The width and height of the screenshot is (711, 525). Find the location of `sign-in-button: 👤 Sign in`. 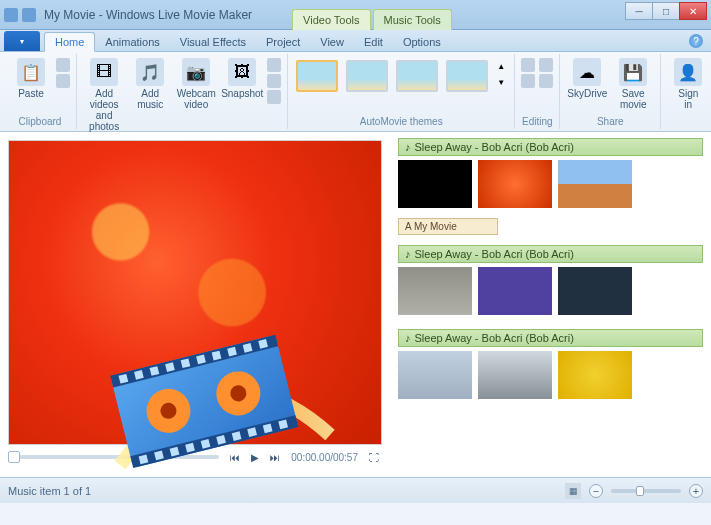

sign-in-button: 👤 Sign in is located at coordinates (688, 84).